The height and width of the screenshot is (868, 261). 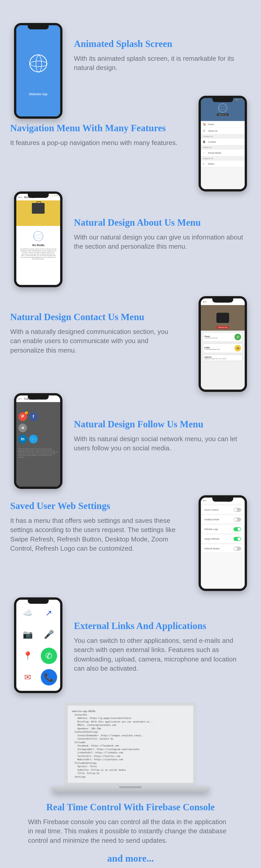 I want to click on settings-phone-mockup: ▭ ⚡ 12:30 ⟵Web Settings Zoom Control Des…, so click(x=223, y=543).